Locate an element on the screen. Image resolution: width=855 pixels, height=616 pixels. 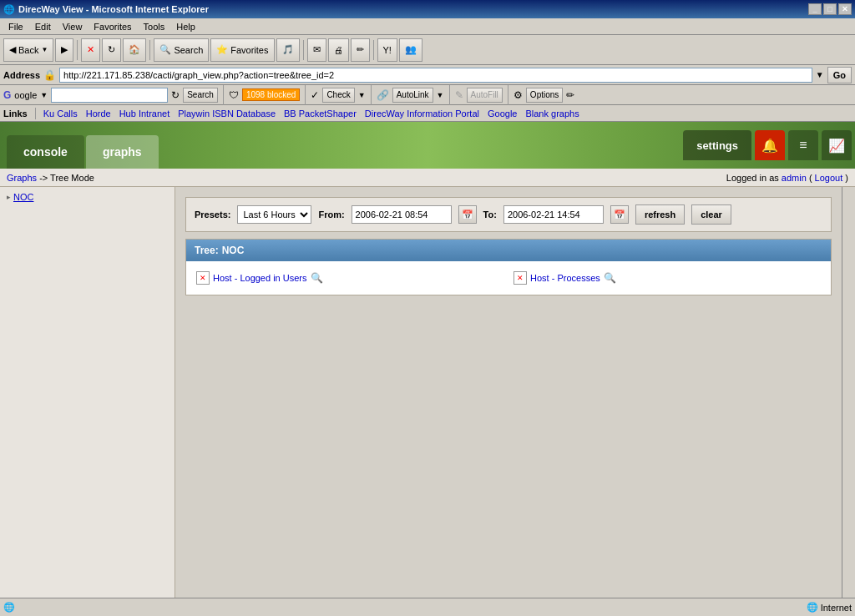
breadcrumb-graphs-link: Graphs is located at coordinates (22, 178).